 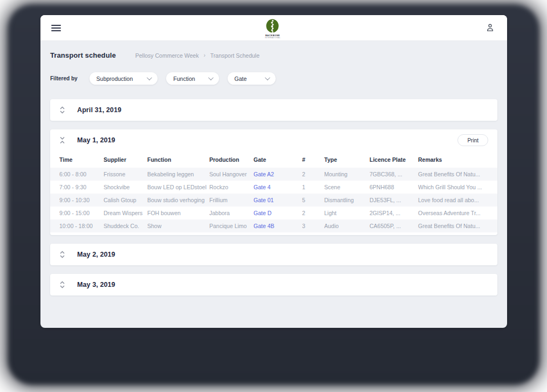 I want to click on filters-bar: Filtered by Subproduction Function Gate, so click(x=274, y=79).